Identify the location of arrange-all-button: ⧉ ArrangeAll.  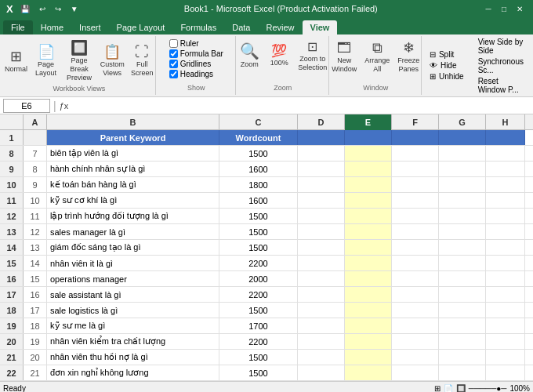
(377, 57).